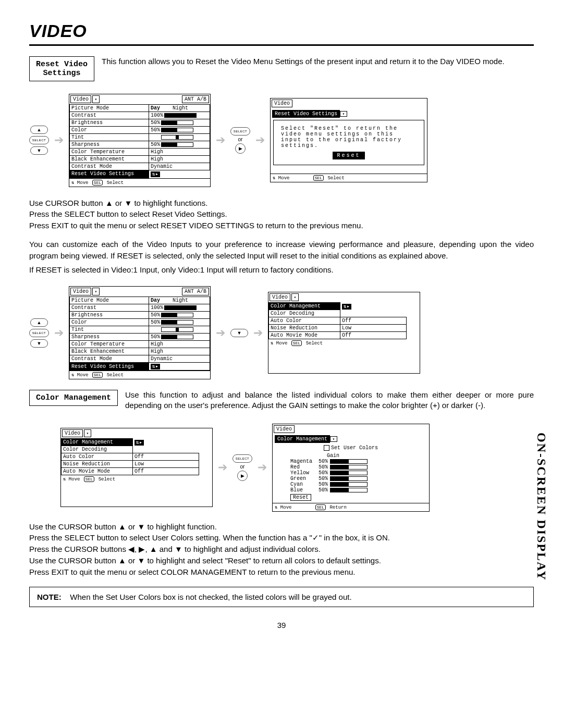  What do you see at coordinates (377, 455) in the screenshot?
I see `gain-header: Gain` at bounding box center [377, 455].